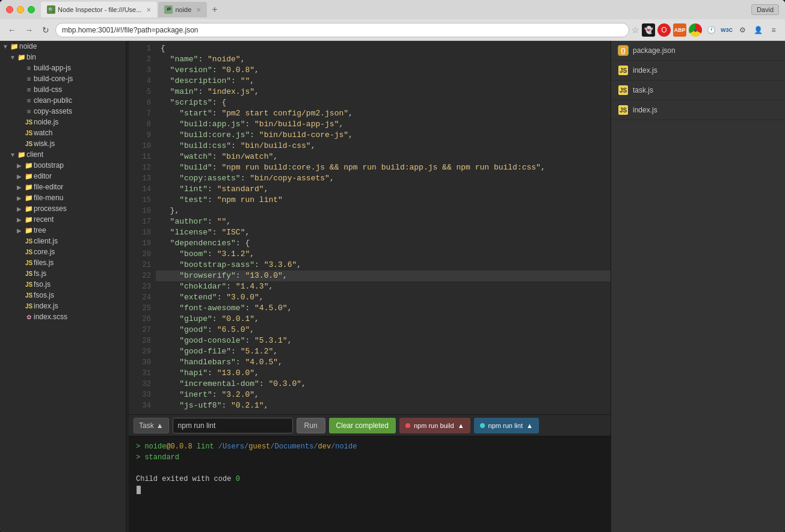 The image size is (785, 532). Describe the element at coordinates (774, 30) in the screenshot. I see `menu-icon: ≡` at that location.